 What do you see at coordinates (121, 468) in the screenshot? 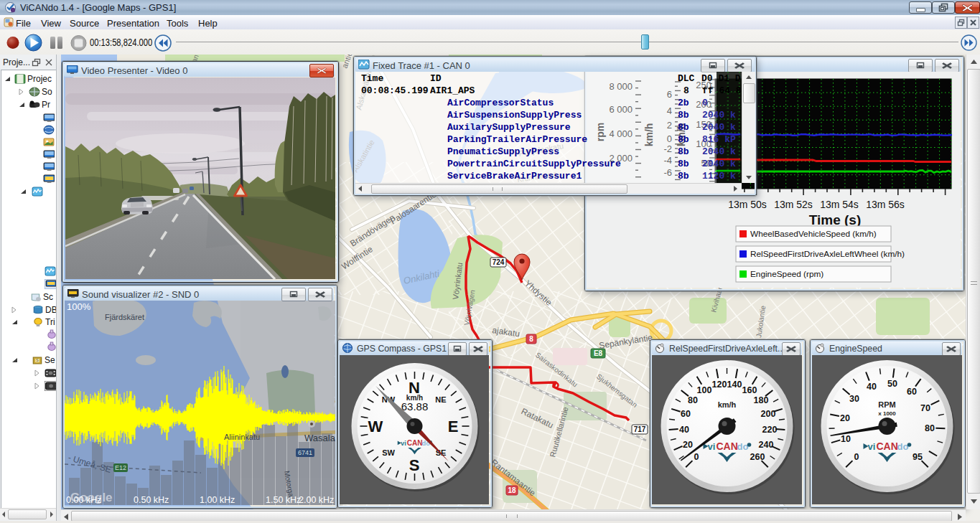
I see `svg-text: E12` at bounding box center [121, 468].